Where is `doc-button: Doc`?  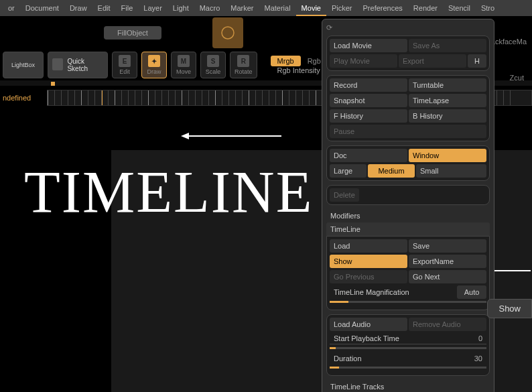 doc-button: Doc is located at coordinates (369, 155).